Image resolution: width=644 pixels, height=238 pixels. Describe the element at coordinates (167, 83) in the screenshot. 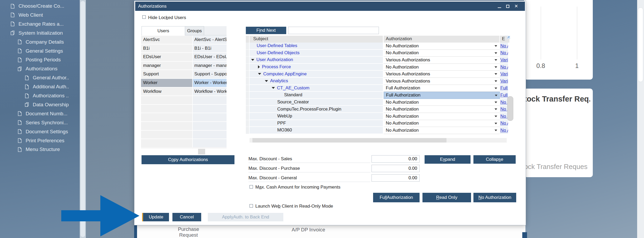

I see `user-code-cell: Worker` at that location.